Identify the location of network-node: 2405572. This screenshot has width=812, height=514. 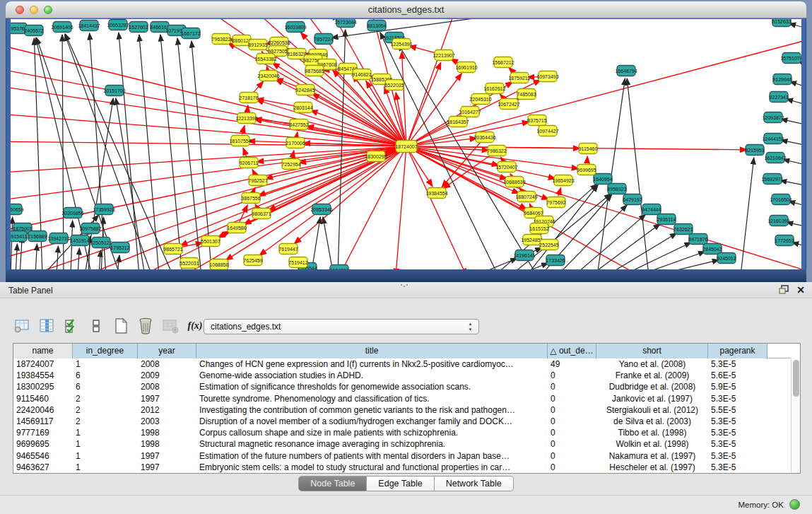
(34, 31).